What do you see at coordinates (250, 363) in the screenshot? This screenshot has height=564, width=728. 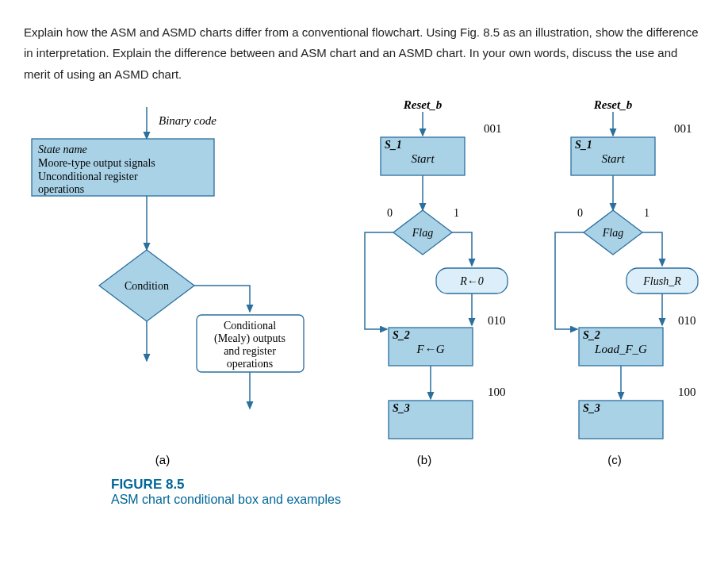 I see `label-cond-l4: operations` at bounding box center [250, 363].